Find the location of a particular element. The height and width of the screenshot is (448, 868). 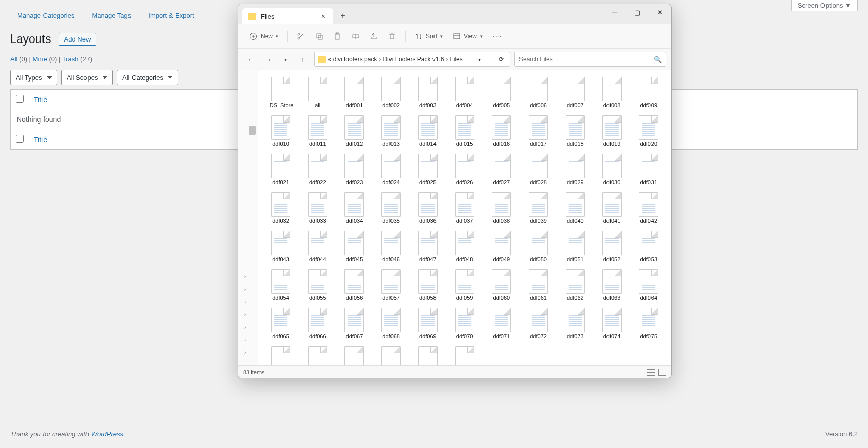

filter-types-select: All Types is located at coordinates (33, 77).